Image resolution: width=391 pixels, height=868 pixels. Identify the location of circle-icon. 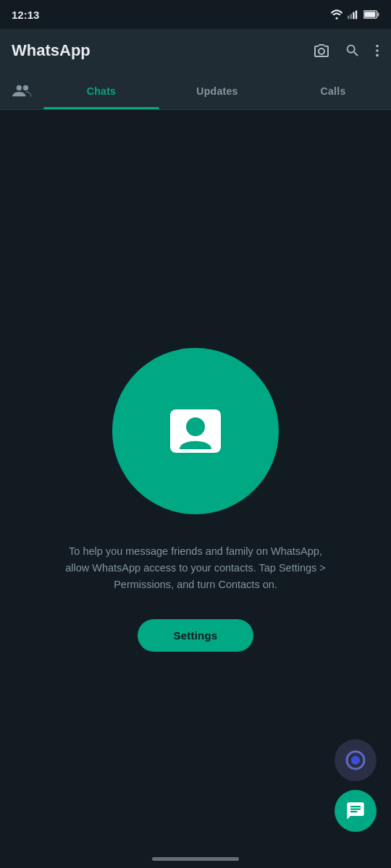
(356, 760).